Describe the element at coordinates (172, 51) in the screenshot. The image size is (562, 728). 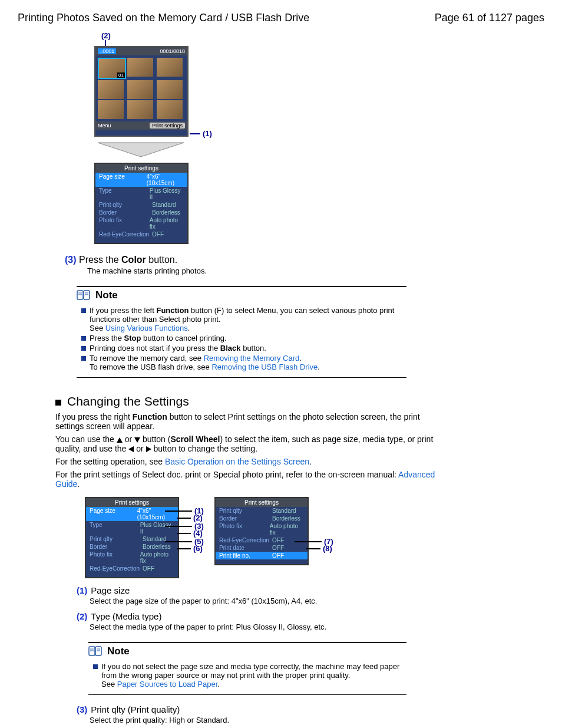
I see `photo-counter: 0001/0018` at that location.